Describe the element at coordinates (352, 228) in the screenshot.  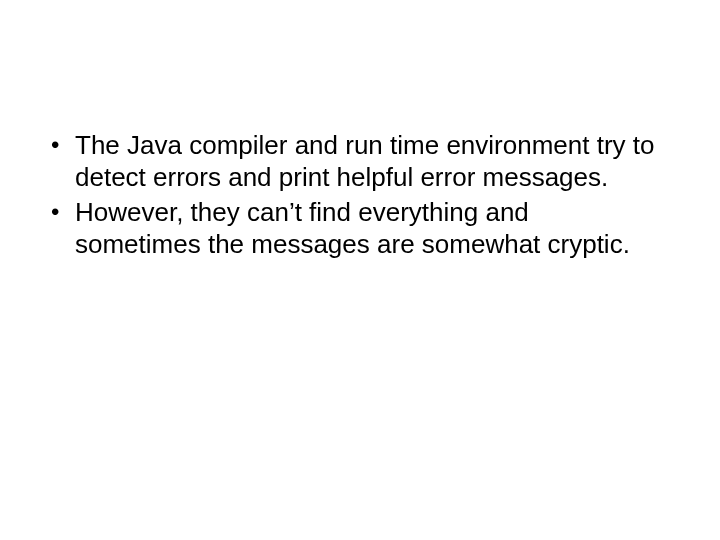
I see `bullet-text: However, they can’t find everything and …` at that location.